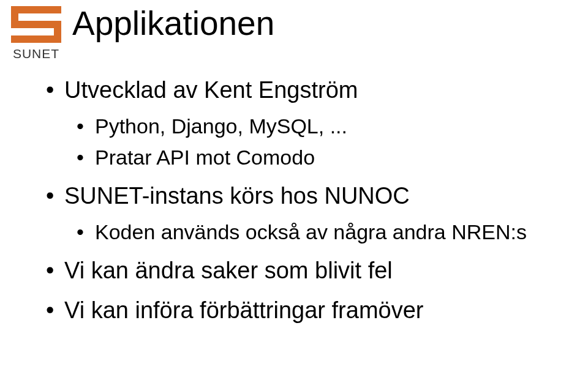  What do you see at coordinates (211, 90) in the screenshot?
I see `bullet-text: Utvecklad av Kent Engström` at bounding box center [211, 90].